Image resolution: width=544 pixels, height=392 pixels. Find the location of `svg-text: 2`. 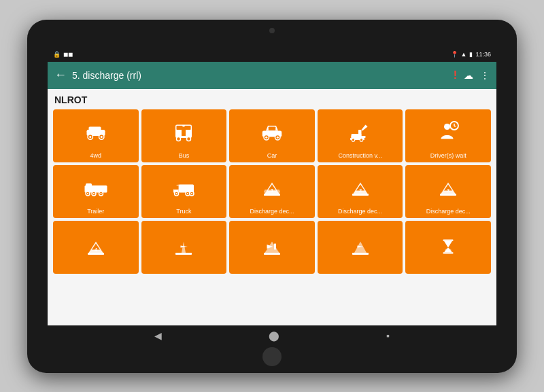

svg-text: 2 is located at coordinates (360, 190).